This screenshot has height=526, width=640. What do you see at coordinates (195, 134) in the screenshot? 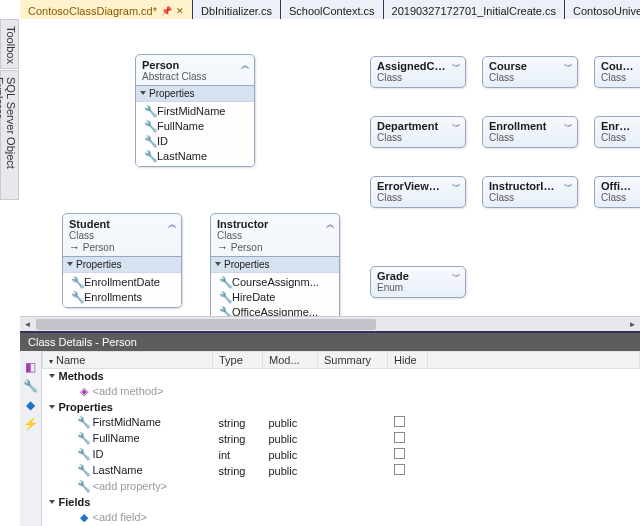
I see `property-list: 🔧FirstMidName 🔧FullName 🔧ID 🔧LastName` at bounding box center [195, 134].